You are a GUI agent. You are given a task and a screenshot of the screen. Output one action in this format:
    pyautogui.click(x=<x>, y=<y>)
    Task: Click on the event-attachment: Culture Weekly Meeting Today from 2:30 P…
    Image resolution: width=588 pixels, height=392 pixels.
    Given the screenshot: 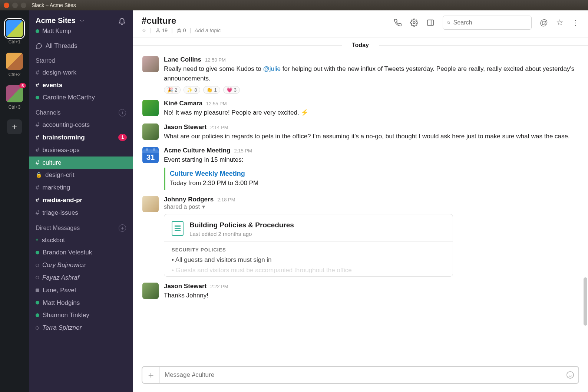 What is the action you would take?
    pyautogui.click(x=371, y=179)
    